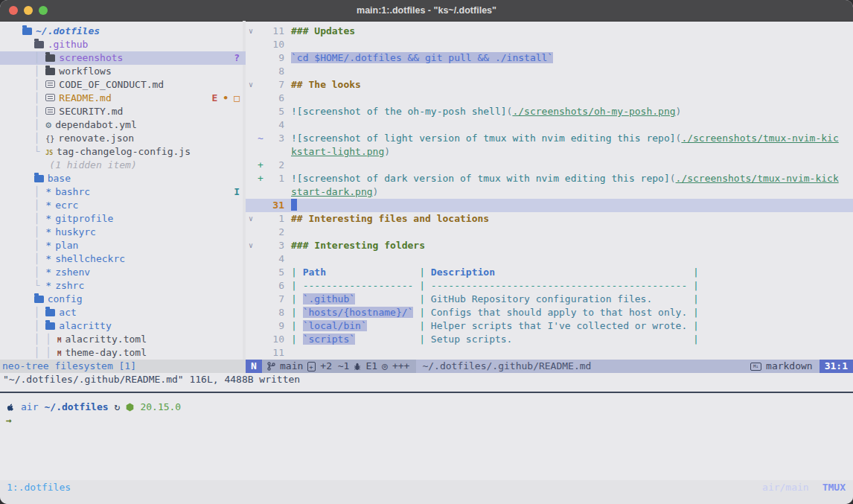 The image size is (853, 504). Describe the element at coordinates (92, 165) in the screenshot. I see `tree-item-label: (1 hidden item)` at that location.